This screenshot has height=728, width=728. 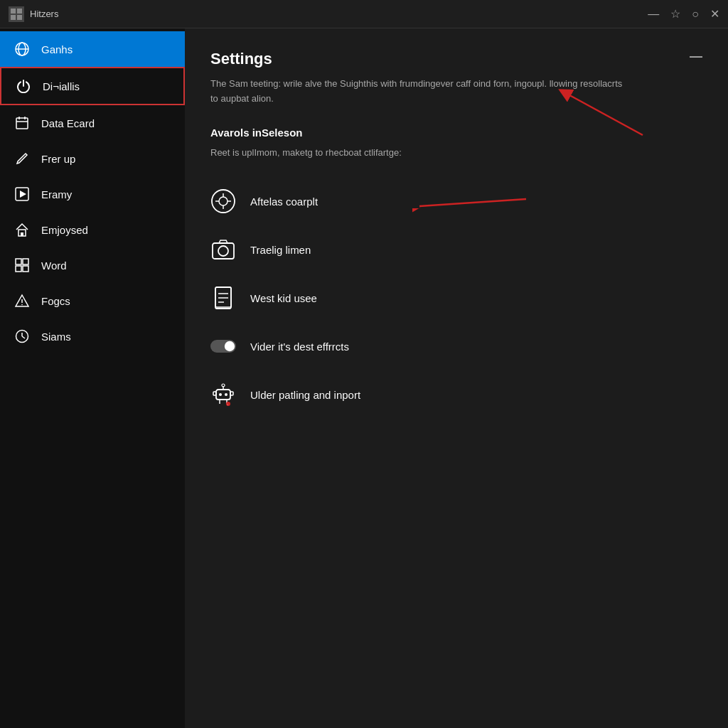 I want to click on section-title: Avarols inSeleson, so click(x=456, y=132).